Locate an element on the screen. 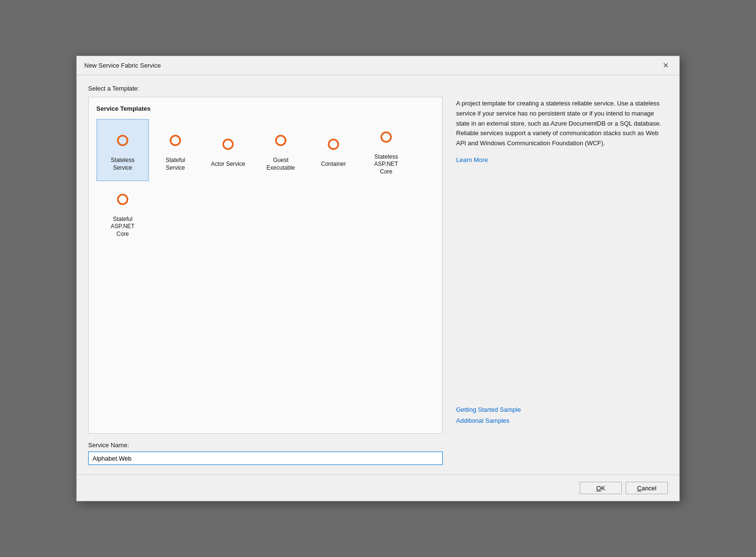 The width and height of the screenshot is (756, 557). getting-started-sample-link: Getting Started Sample is located at coordinates (560, 409).